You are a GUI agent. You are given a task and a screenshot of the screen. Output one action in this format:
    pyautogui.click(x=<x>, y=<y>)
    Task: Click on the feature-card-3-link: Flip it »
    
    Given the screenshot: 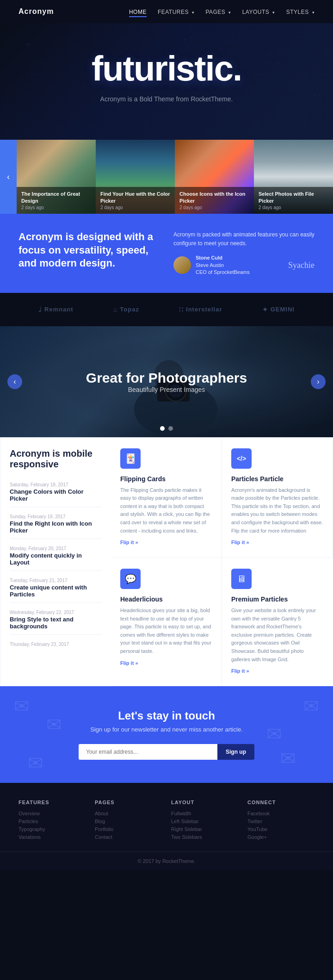 What is the action you would take?
    pyautogui.click(x=130, y=663)
    